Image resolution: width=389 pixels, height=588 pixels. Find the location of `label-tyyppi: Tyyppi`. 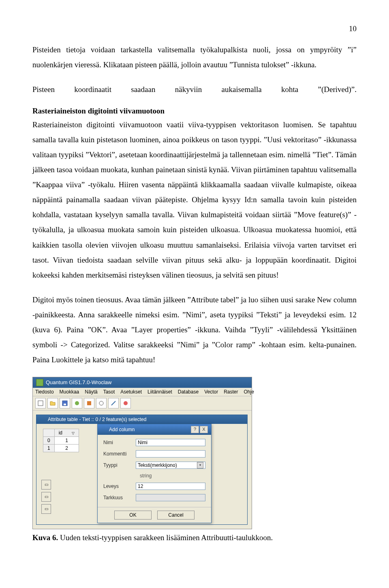

label-tyyppi: Tyyppi is located at coordinates (120, 465).